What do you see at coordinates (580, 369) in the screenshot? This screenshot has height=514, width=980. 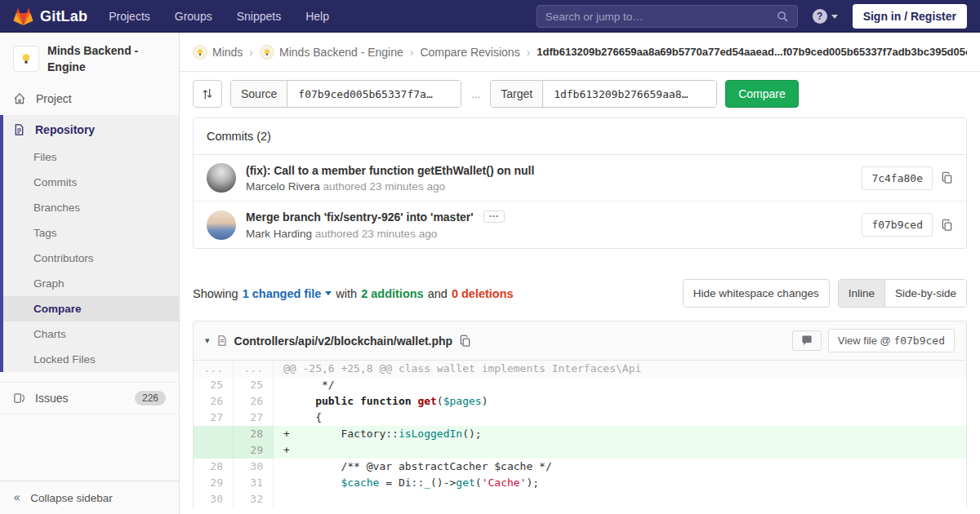 I see `diff-hunk-row: ......@@ -25,6 +25,8 @@ class wallet imp…` at bounding box center [580, 369].